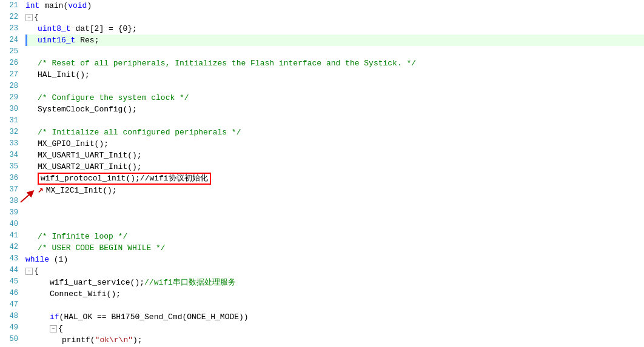 The height and width of the screenshot is (347, 644). What do you see at coordinates (10, 132) in the screenshot?
I see `line-number: 32` at bounding box center [10, 132].